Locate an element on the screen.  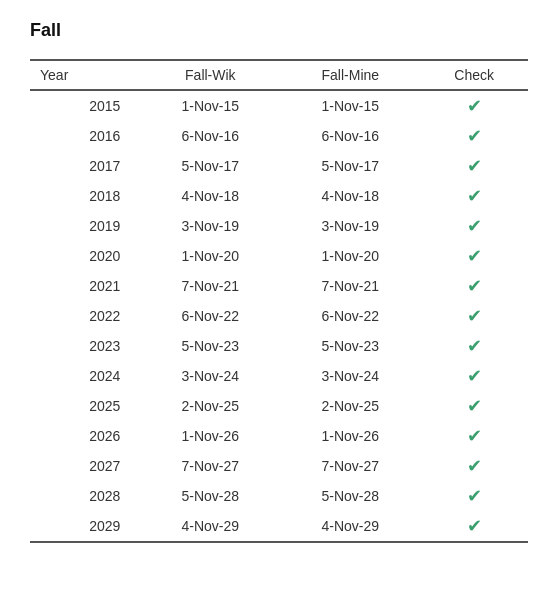
cell-fall-wik: 6-Nov-22 is located at coordinates (210, 316).